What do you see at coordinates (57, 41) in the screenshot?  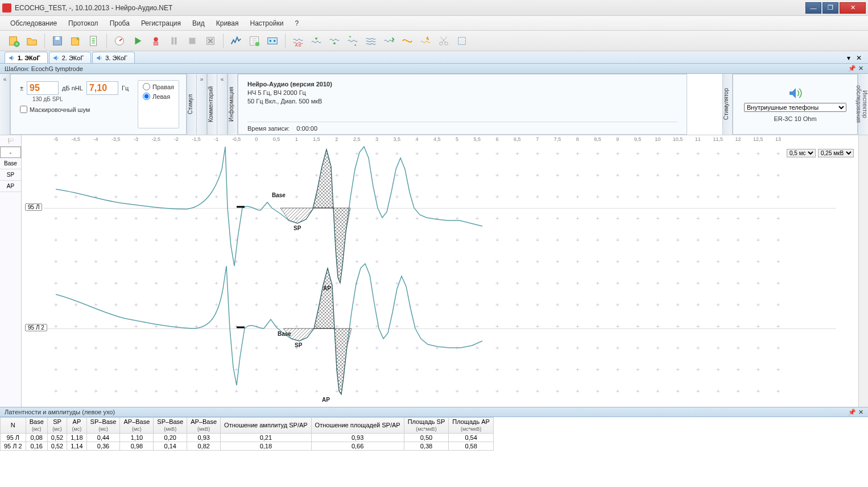 I see `tool-save-icon` at bounding box center [57, 41].